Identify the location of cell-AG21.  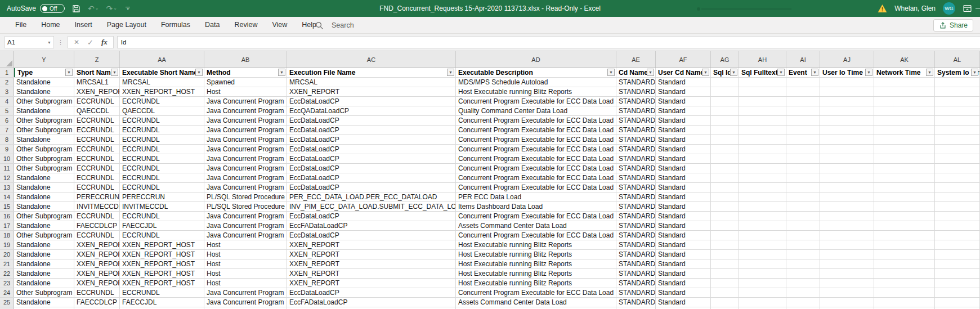
(725, 264).